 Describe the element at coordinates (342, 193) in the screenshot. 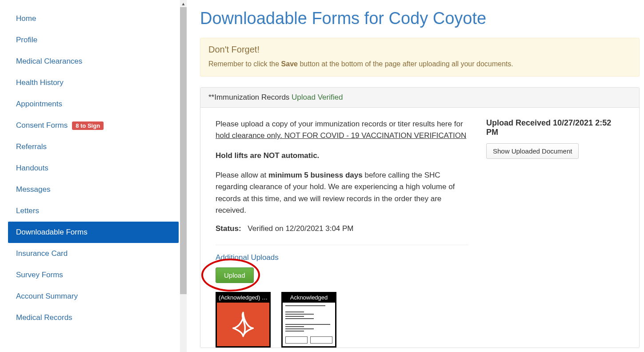

I see `instructions-line-3: Please allow at minimum 5 business days …` at that location.